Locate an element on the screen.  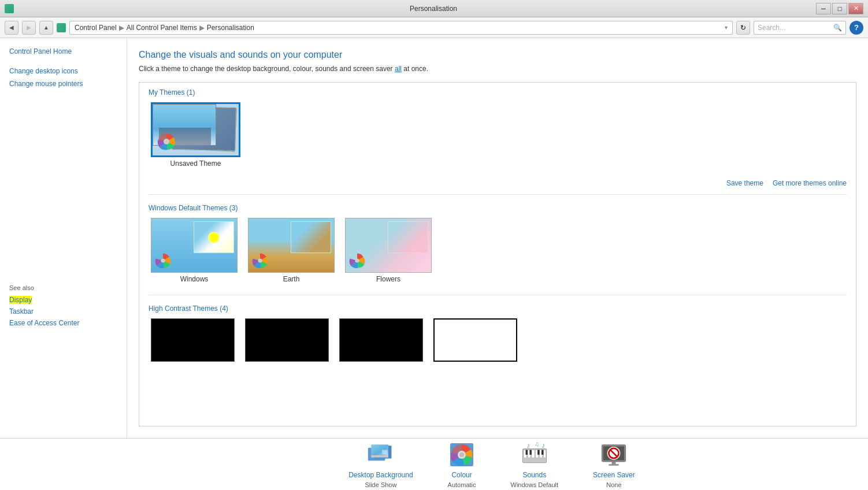
page-title: Change the visuals and sounds on your co… is located at coordinates (498, 55).